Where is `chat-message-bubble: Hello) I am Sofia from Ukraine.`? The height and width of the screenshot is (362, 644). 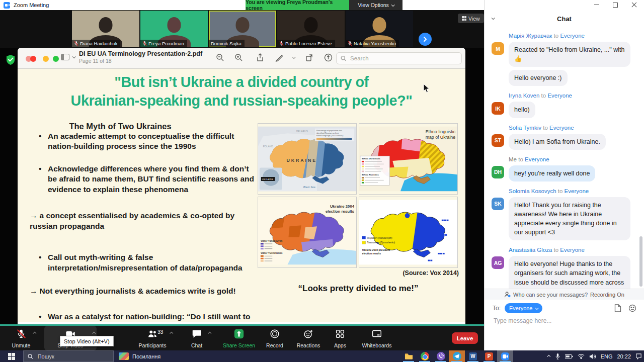 chat-message-bubble: Hello) I am Sofia from Ukraine. is located at coordinates (557, 142).